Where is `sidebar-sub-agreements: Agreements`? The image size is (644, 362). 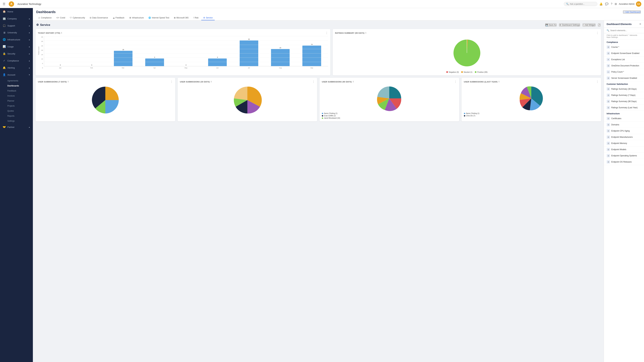
sidebar-sub-agreements: Agreements is located at coordinates (20, 81).